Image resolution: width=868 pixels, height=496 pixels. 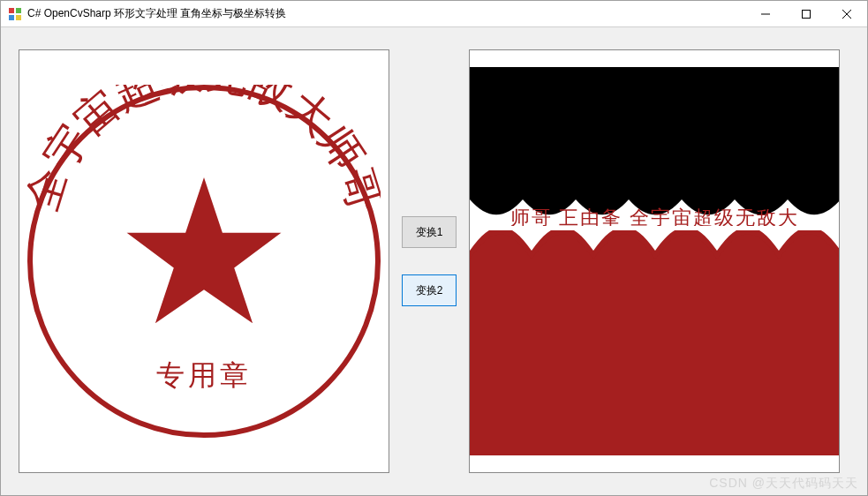 I want to click on scallop-white-gap, so click(x=655, y=248).